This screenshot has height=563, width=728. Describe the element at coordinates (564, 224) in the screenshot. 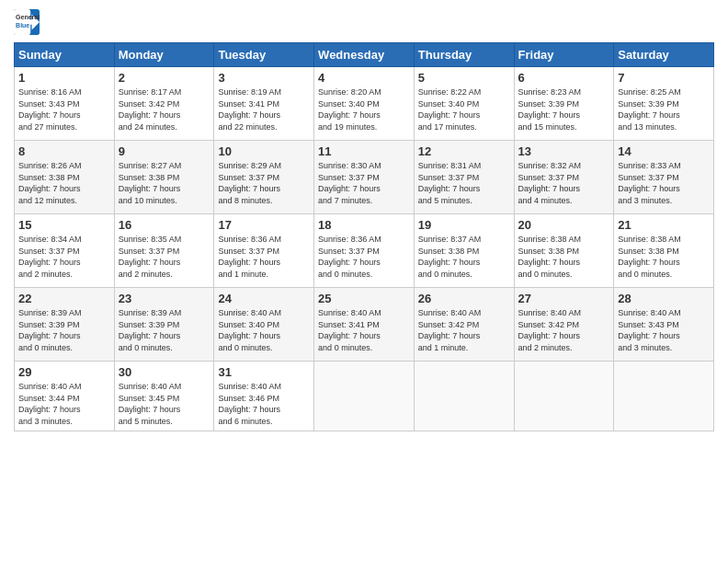

I see `day-number: 20` at that location.